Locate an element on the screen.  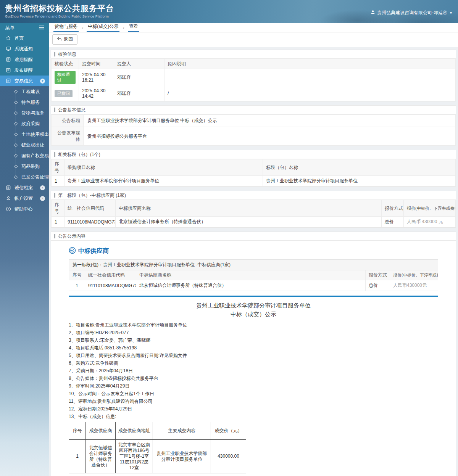
submenu-item-mining-rights: 矿业权出让 is located at coordinates (24, 145).